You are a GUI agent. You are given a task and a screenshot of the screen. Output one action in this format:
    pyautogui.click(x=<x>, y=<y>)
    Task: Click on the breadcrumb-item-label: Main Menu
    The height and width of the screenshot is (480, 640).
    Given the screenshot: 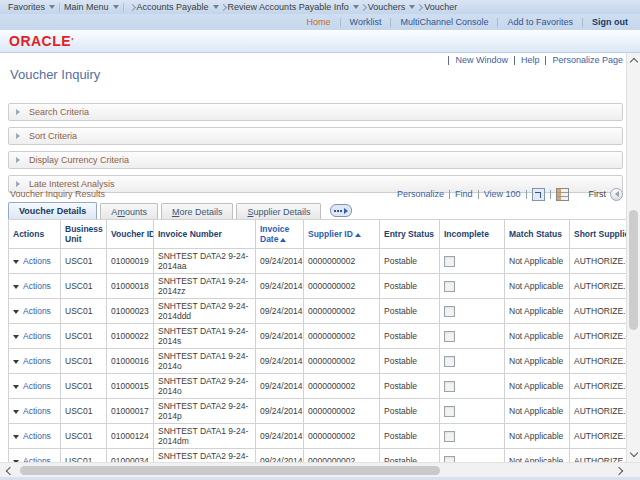 What is the action you would take?
    pyautogui.click(x=86, y=7)
    